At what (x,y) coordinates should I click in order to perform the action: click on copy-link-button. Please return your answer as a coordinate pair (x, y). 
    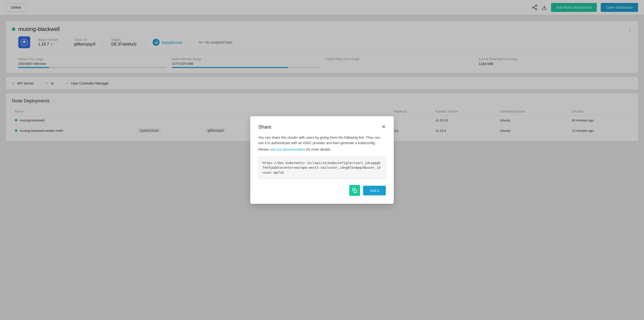
    Looking at the image, I should click on (354, 190).